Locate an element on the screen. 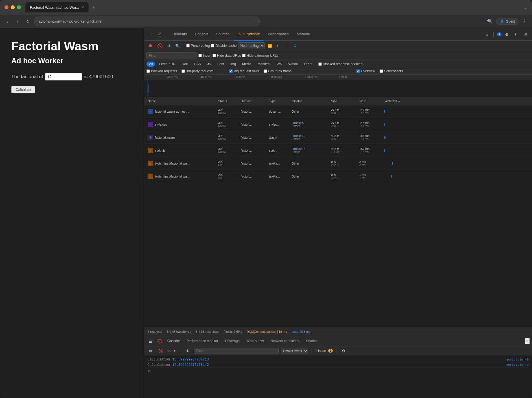  preserve-log-label: Preserve log is located at coordinates (198, 46).